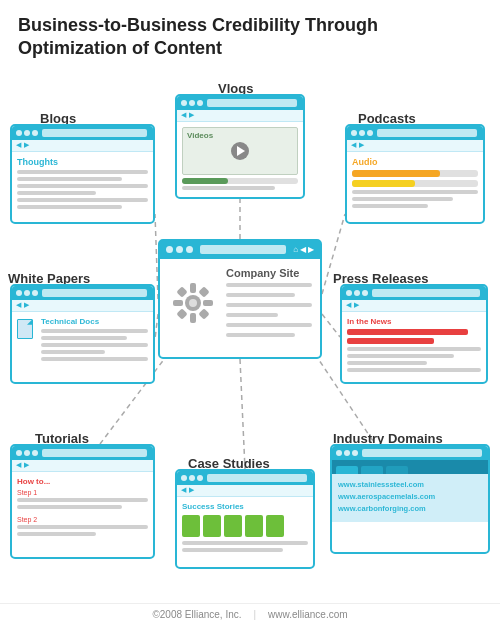  I want to click on industry-tabs, so click(410, 467).